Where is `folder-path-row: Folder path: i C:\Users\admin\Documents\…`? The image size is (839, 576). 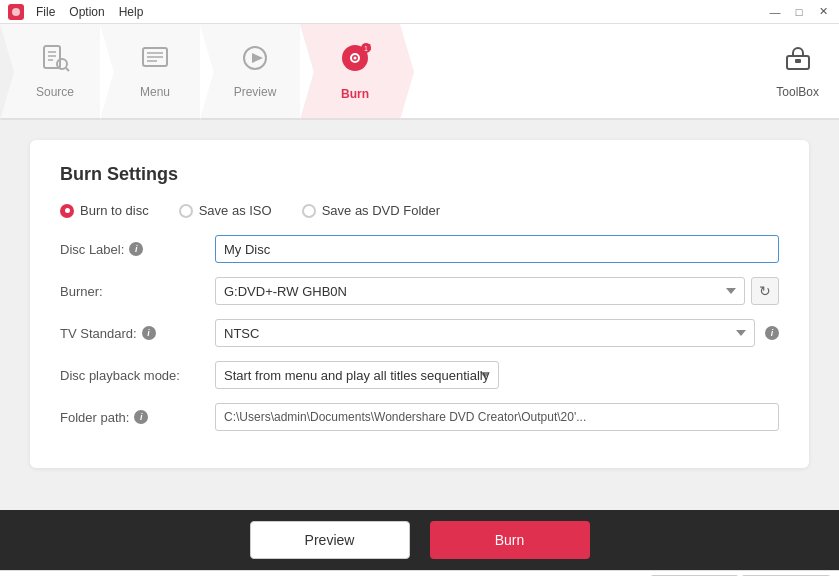
folder-path-row: Folder path: i C:\Users\admin\Documents\… is located at coordinates (420, 417).